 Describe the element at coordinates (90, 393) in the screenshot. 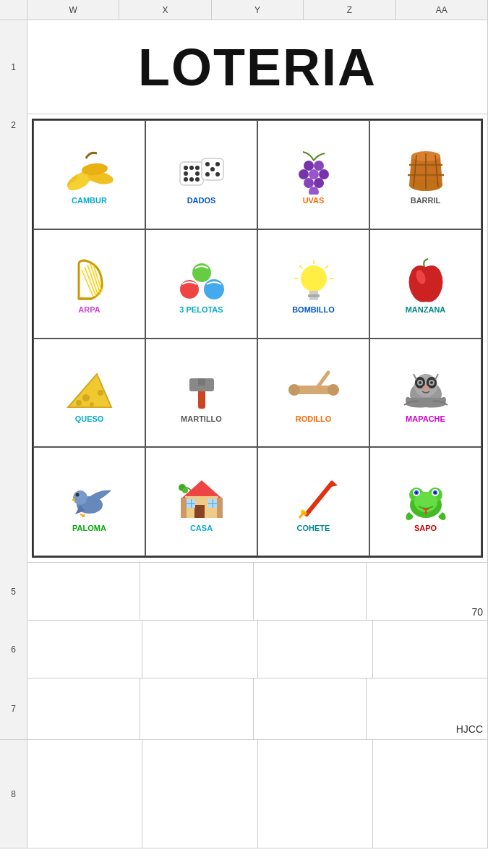

I see `card-cell-queso: QUESO` at that location.